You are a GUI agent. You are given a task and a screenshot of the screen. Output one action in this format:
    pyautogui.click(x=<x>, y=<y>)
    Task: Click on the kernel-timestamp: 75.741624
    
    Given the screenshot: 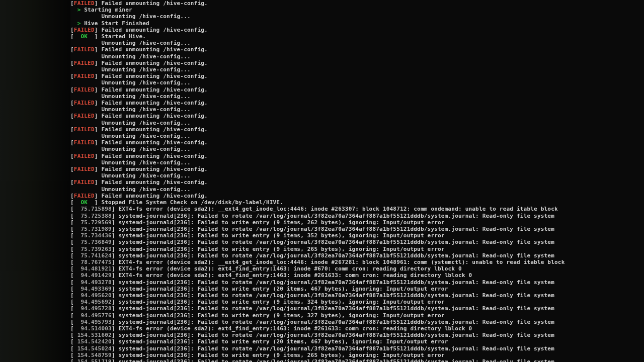 What is the action you would take?
    pyautogui.click(x=93, y=255)
    